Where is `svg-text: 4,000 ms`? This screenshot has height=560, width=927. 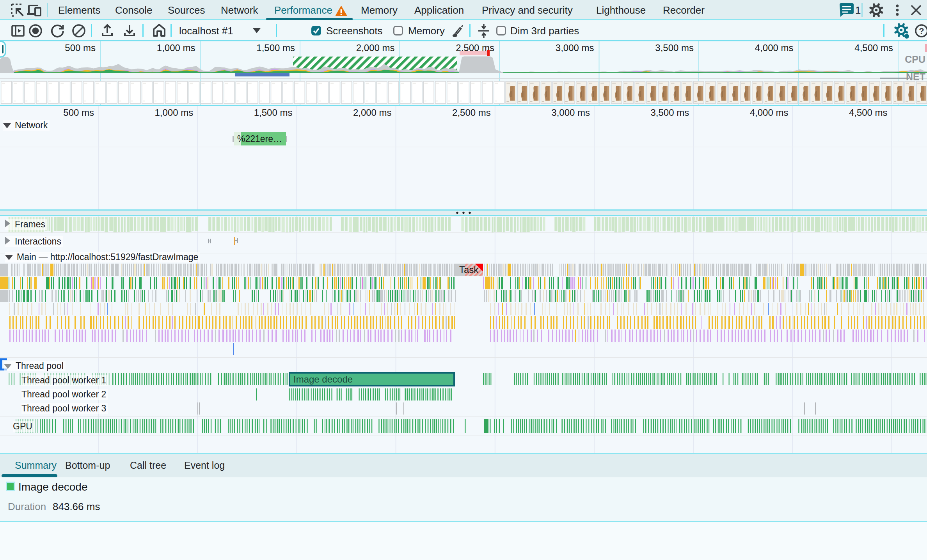
svg-text: 4,000 ms is located at coordinates (769, 112).